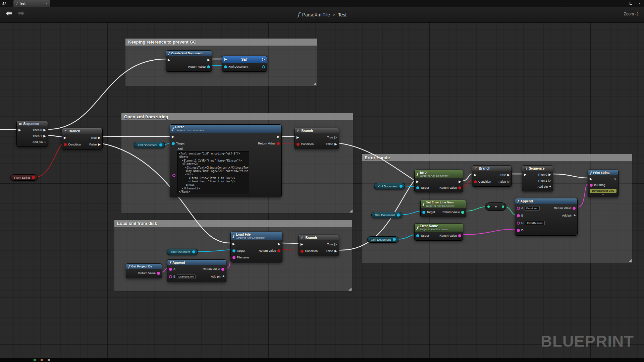 The height and width of the screenshot is (362, 644). What do you see at coordinates (82, 139) in the screenshot?
I see `node-branch-main: ↱Branch ▶ True▶ Condition False▶` at bounding box center [82, 139].